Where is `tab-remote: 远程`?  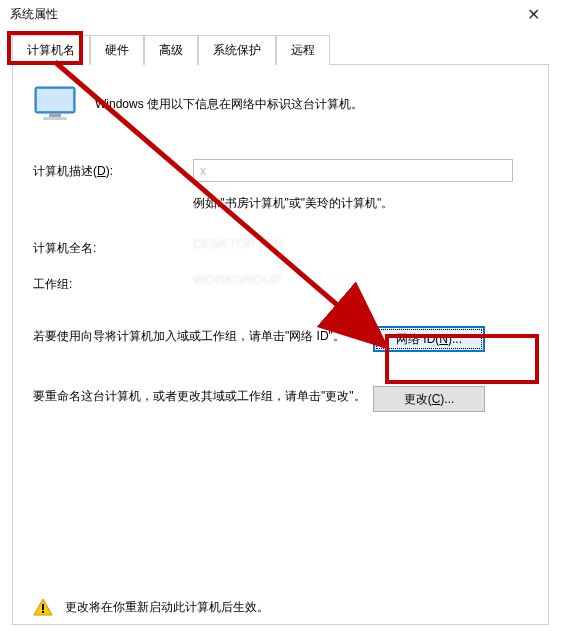 tab-remote: 远程 is located at coordinates (303, 50).